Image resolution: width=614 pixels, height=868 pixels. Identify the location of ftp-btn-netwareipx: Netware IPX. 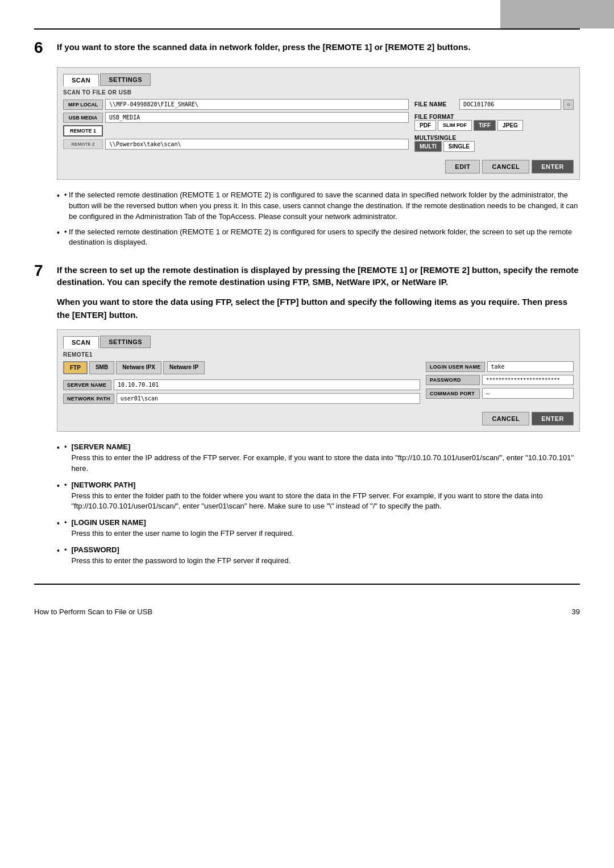
(139, 367).